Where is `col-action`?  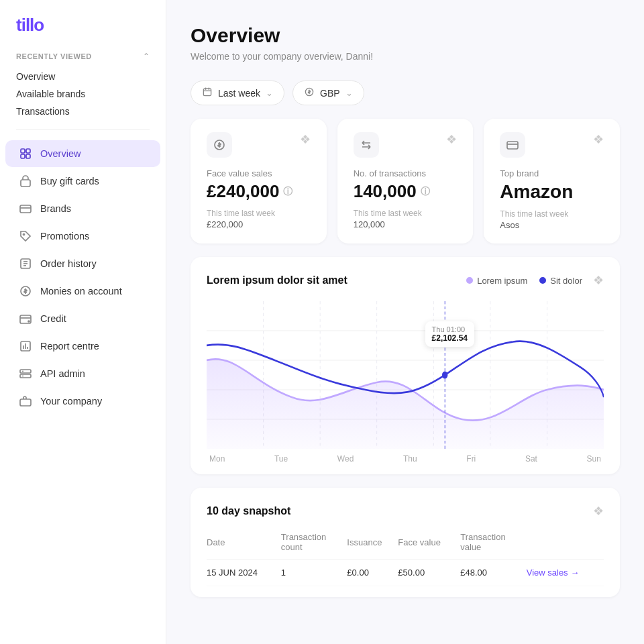
col-action is located at coordinates (565, 546).